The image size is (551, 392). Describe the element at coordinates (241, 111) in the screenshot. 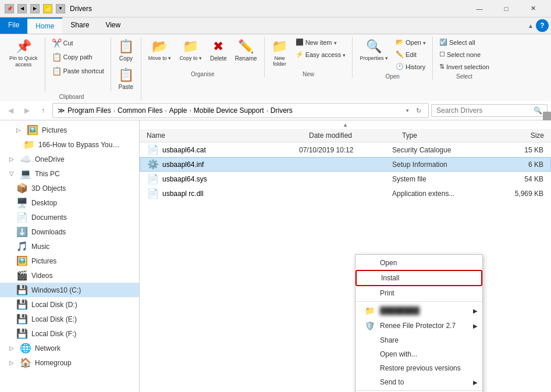

I see `address-path: ≫ Program Files › Common Files › Apple ›…` at that location.